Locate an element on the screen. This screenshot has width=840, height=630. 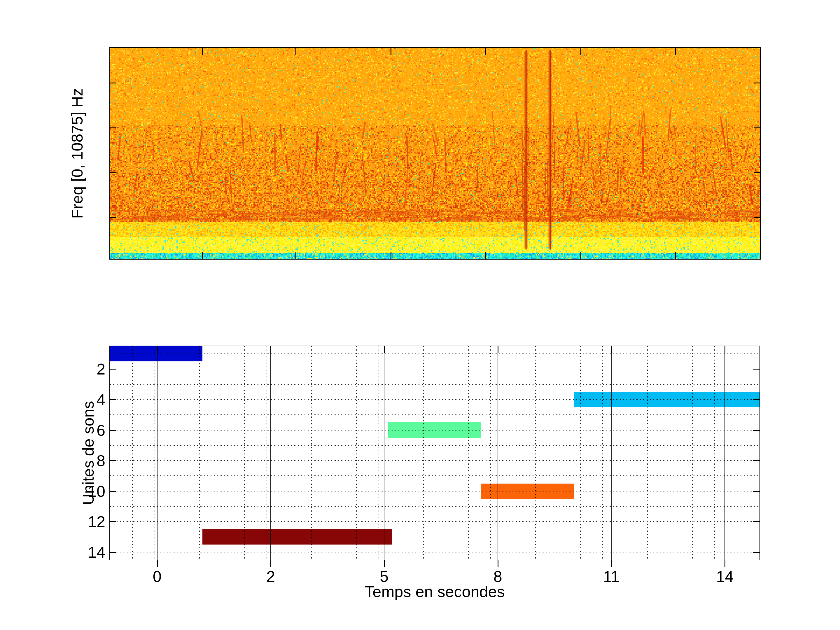
gantt-xlabel: Temps en secondes is located at coordinates (434, 592).